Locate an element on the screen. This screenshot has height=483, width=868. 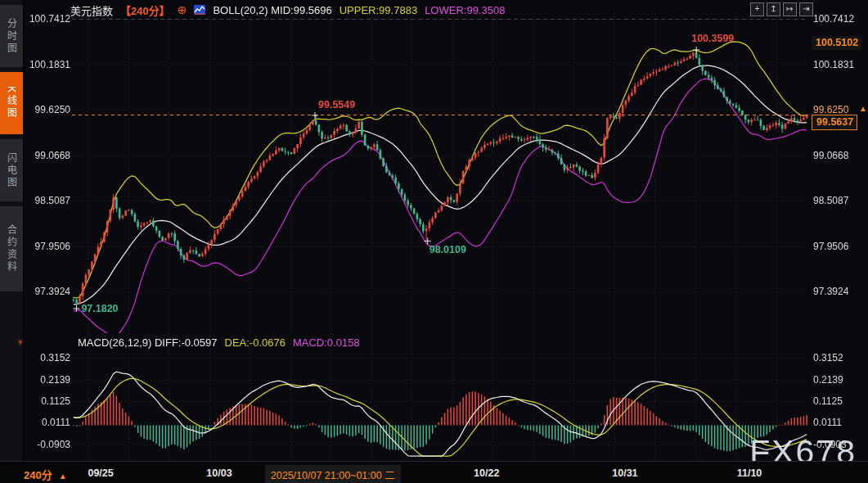
macd-axis-label-right: 0.3152 is located at coordinates (828, 358).